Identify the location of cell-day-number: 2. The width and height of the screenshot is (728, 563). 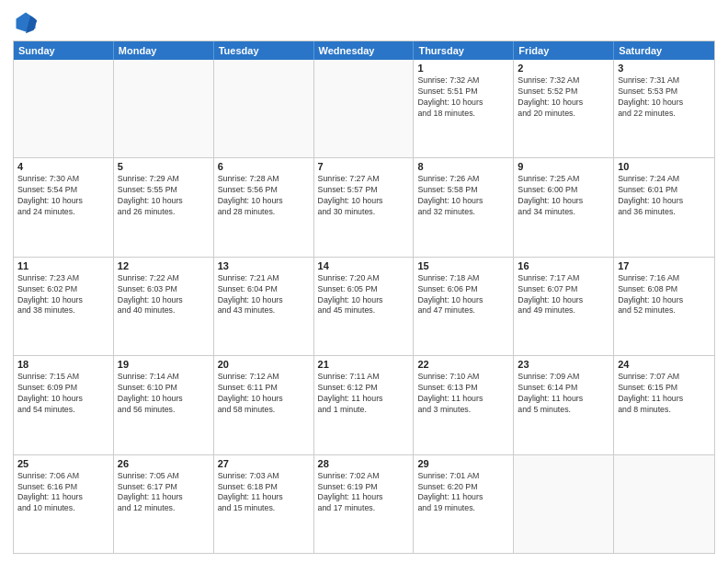
(563, 68).